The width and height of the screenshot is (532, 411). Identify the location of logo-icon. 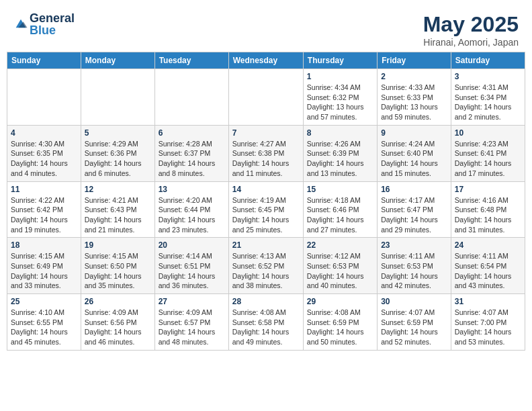
(21, 24).